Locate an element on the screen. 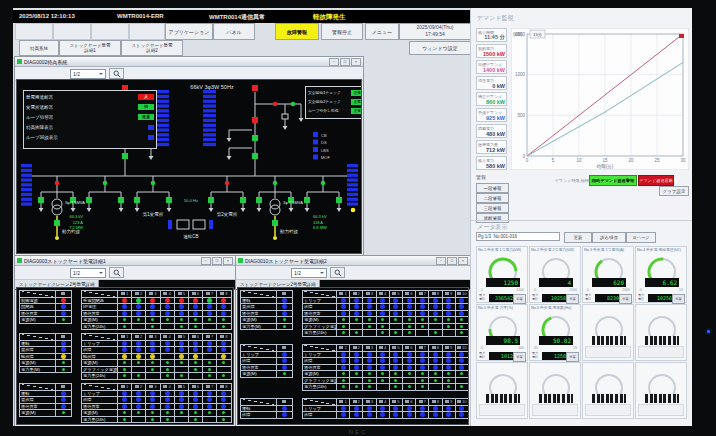 Image resolution: width=716 pixels, height=436 pixels. meter-tile-2: No.2 受変電 2号電力(kW)401500最大累計10258切替 is located at coordinates (555, 274).